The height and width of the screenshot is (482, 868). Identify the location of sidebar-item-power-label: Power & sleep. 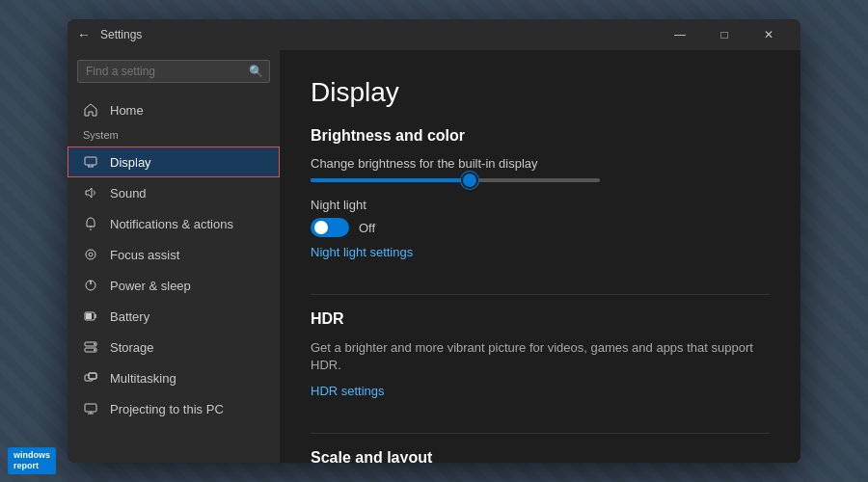
(150, 285).